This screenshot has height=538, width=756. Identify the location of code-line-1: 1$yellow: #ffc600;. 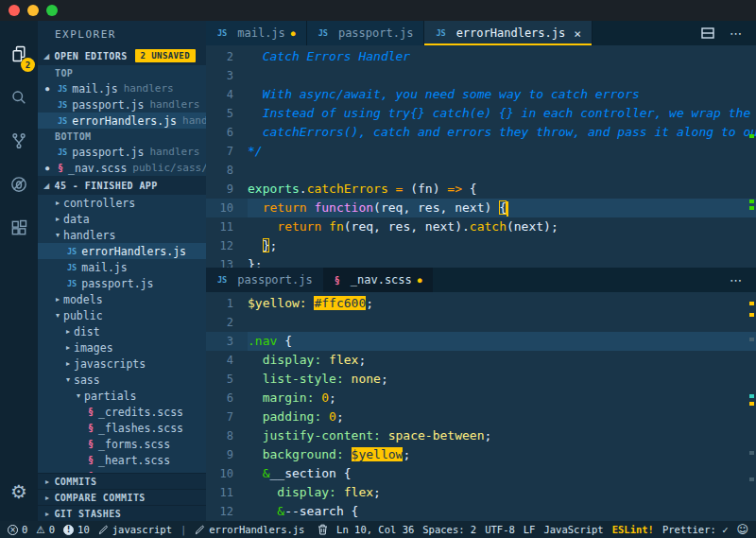
(481, 304).